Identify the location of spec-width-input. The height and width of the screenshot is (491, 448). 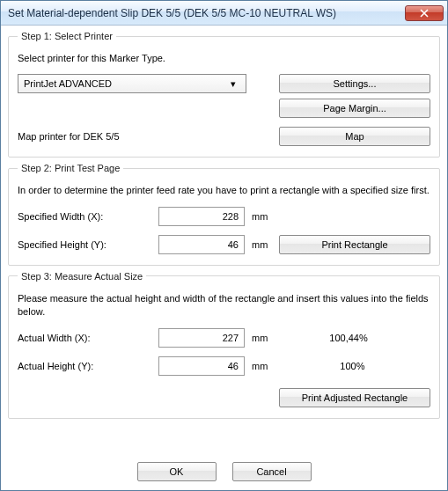
(202, 216).